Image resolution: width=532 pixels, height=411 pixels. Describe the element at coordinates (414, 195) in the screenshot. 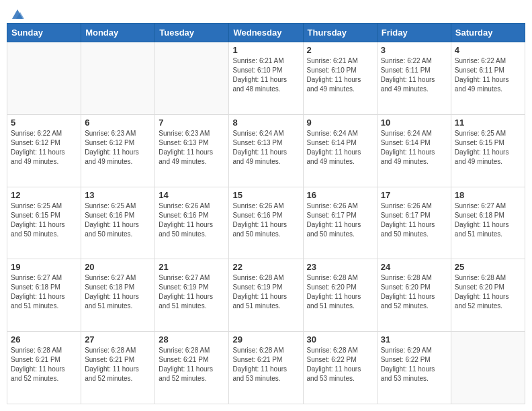

I see `day-number: 17` at that location.